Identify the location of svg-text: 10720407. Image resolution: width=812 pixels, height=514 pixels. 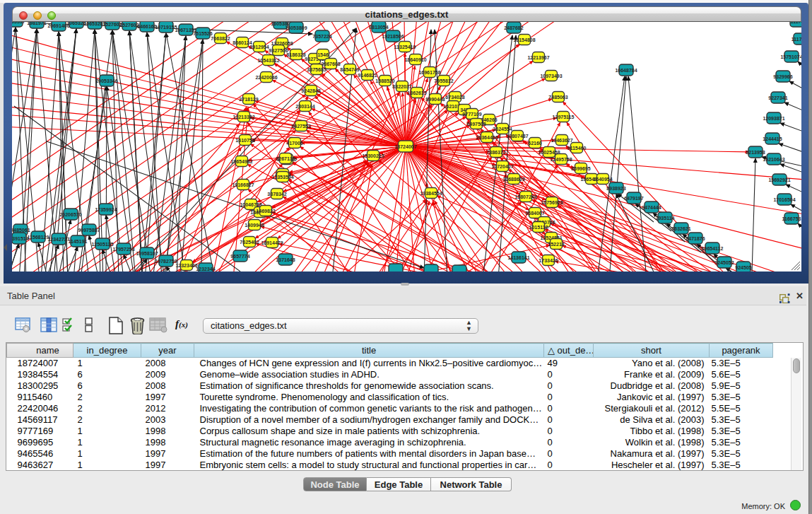
(502, 167).